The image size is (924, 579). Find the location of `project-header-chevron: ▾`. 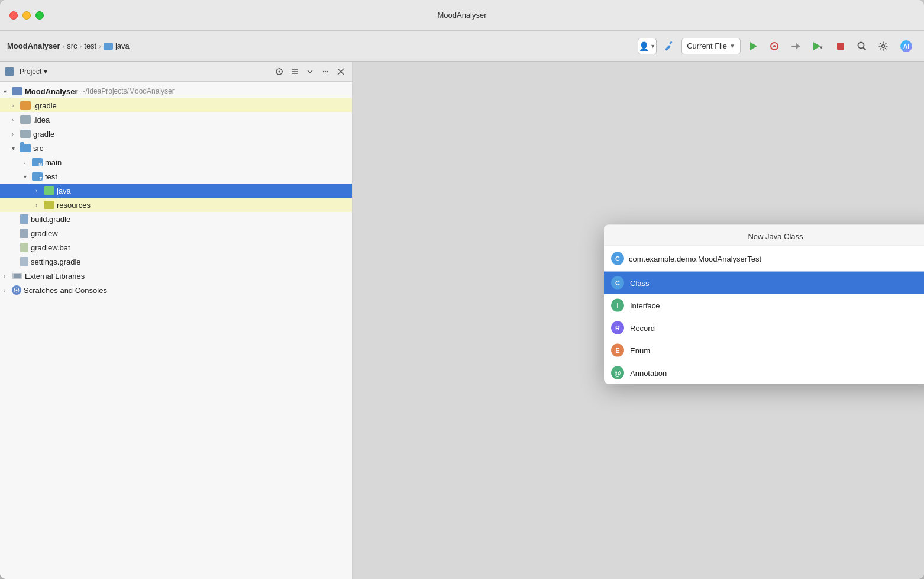

project-header-chevron: ▾ is located at coordinates (46, 72).